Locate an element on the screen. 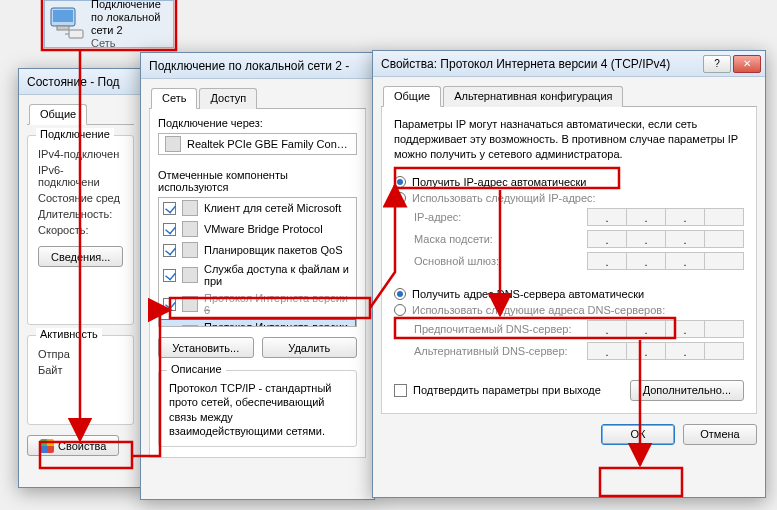 This screenshot has width=777, height=510. install-button: Установить... is located at coordinates (206, 348).